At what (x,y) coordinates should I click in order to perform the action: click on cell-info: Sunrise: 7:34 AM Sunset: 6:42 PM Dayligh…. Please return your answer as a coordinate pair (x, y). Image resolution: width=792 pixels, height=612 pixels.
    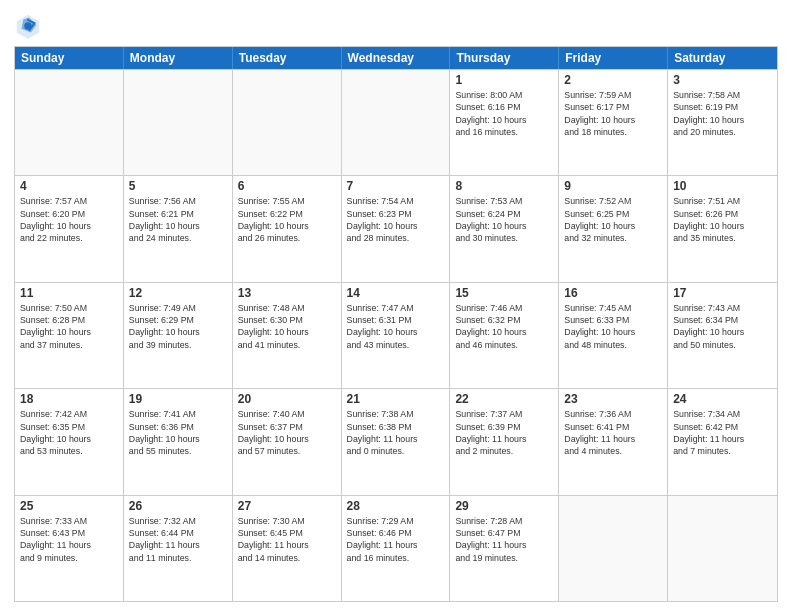
    Looking at the image, I should click on (722, 432).